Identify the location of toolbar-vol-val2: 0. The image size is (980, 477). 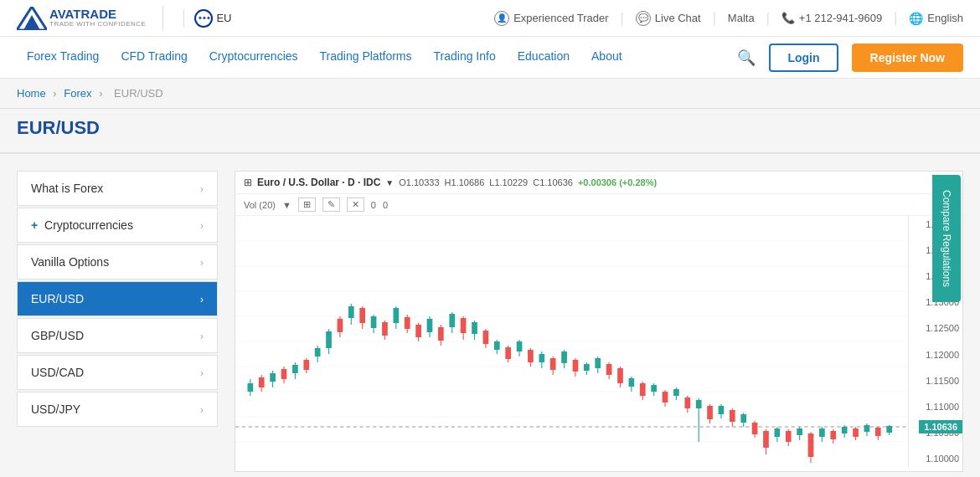
(385, 205).